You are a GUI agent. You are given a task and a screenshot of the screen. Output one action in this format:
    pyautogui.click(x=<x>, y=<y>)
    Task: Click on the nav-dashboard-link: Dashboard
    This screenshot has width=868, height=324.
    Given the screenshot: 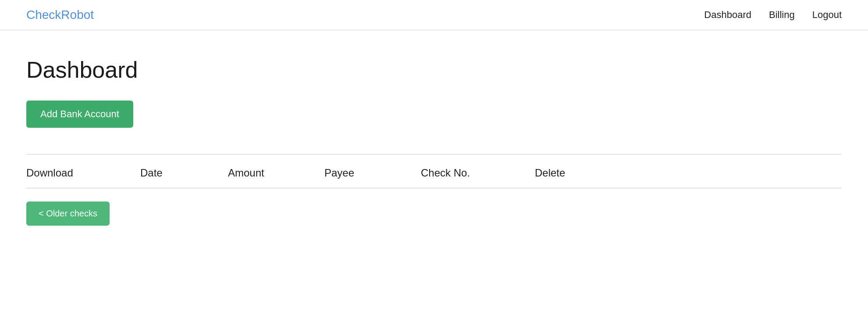 What is the action you would take?
    pyautogui.click(x=728, y=15)
    